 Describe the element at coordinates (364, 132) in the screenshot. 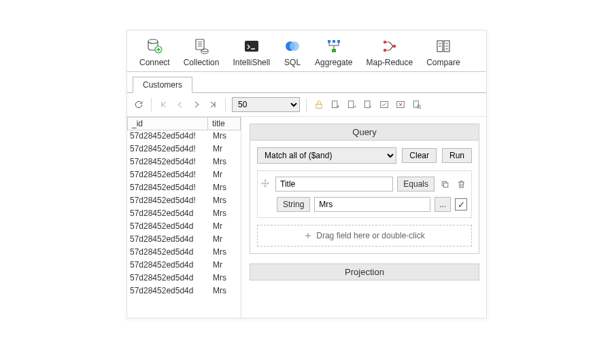

I see `query-header: Query` at that location.